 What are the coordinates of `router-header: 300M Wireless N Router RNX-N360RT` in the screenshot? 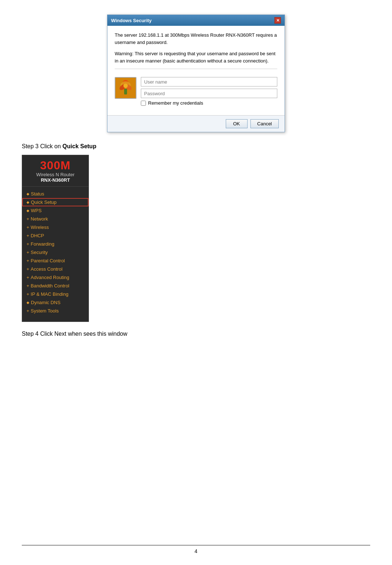 It's located at (55, 171).